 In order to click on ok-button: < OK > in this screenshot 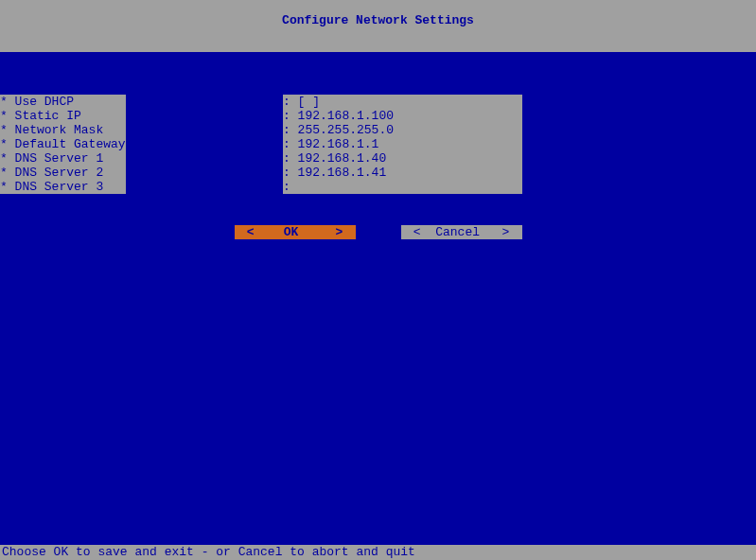, I will do `click(295, 233)`.